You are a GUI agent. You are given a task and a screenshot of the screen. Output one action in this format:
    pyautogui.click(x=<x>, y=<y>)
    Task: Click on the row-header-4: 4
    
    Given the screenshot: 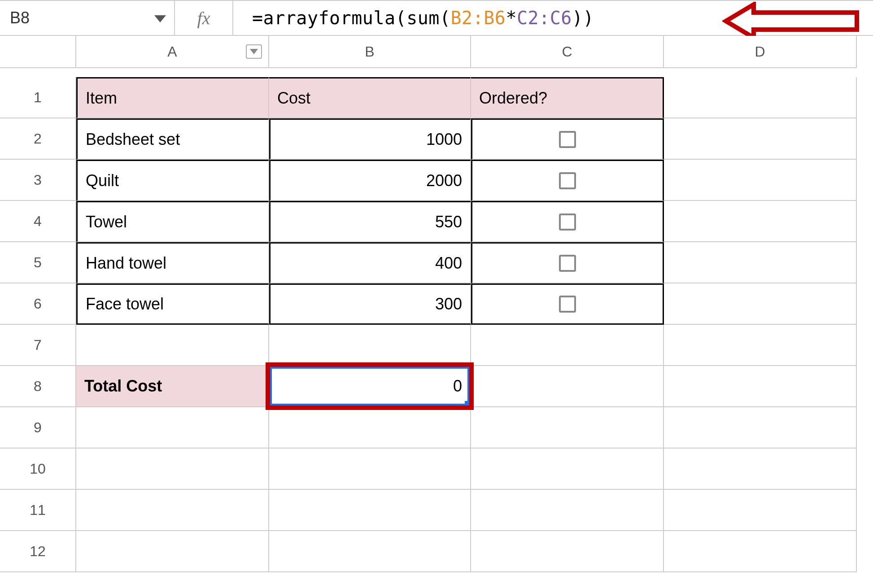 What is the action you would take?
    pyautogui.click(x=38, y=222)
    